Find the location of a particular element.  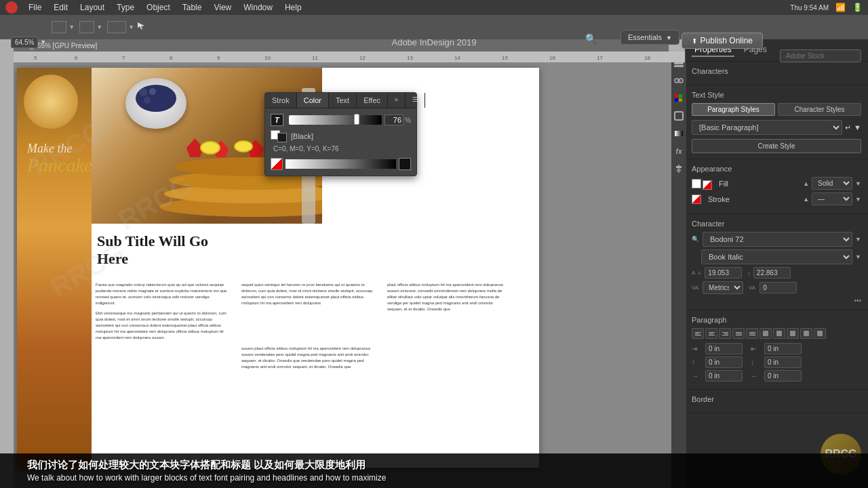

align-icon is located at coordinates (679, 169).